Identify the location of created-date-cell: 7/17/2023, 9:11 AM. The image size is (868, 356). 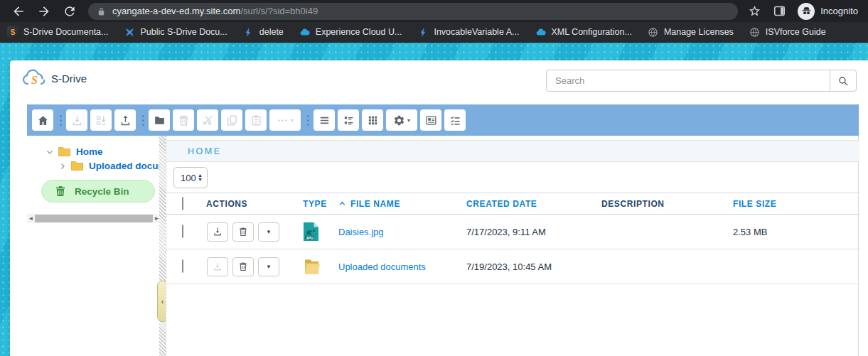
(534, 232).